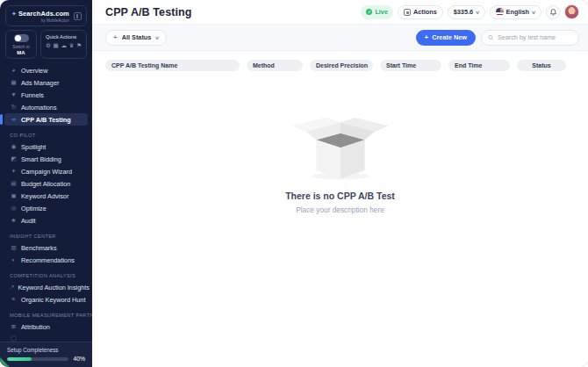  Describe the element at coordinates (341, 196) in the screenshot. I see `empty-state-title: There is no CPP A/B Test` at that location.